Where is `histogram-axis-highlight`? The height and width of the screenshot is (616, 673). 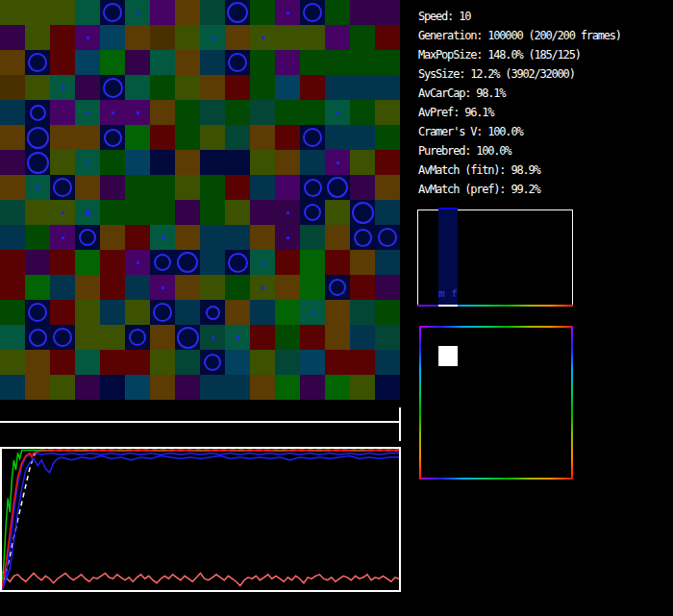 histogram-axis-highlight is located at coordinates (448, 306).